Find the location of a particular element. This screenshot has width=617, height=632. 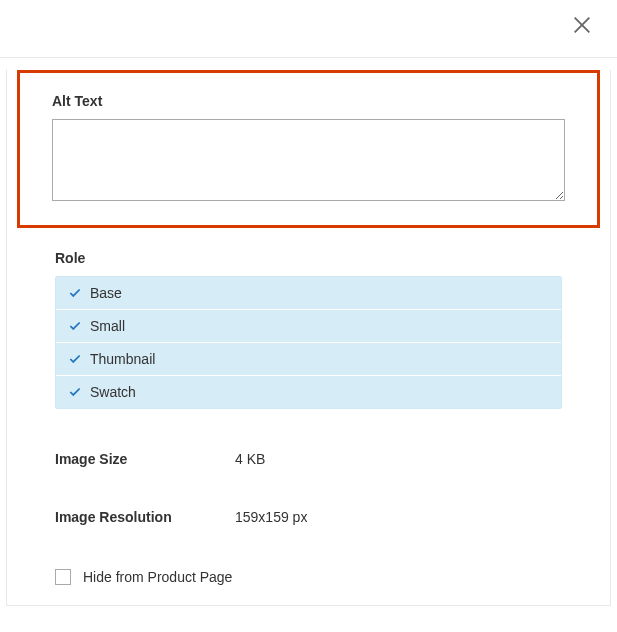

role-item-small: Small is located at coordinates (308, 326).